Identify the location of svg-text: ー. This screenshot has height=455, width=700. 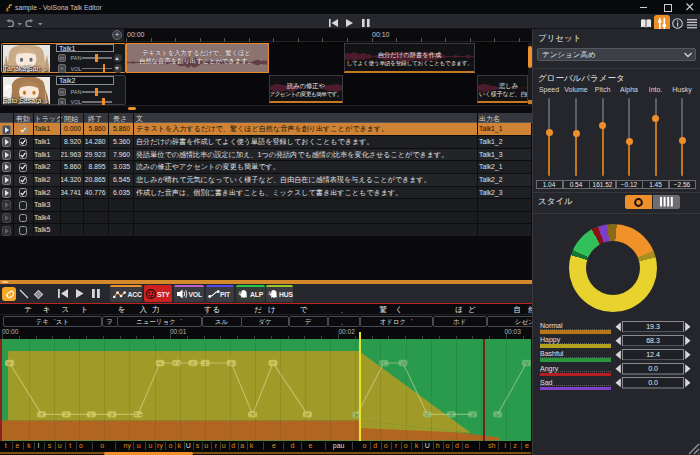
(160, 364).